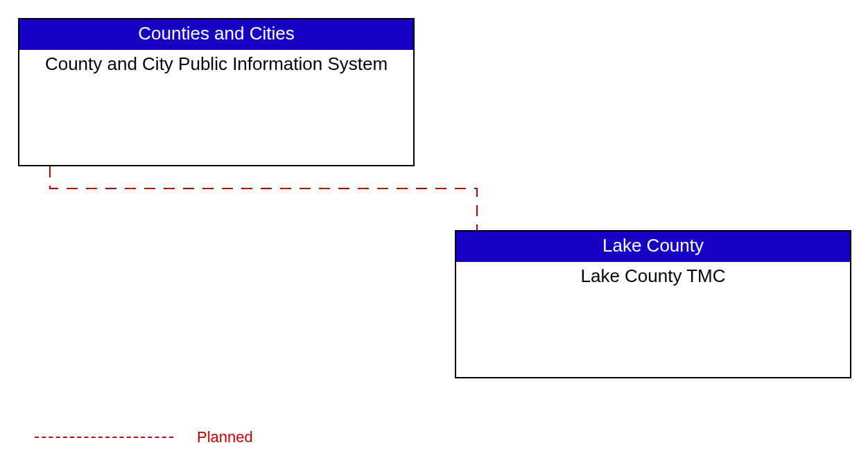 The width and height of the screenshot is (868, 456). Describe the element at coordinates (216, 92) in the screenshot. I see `node-counties-cities: Counties and Cities County and City Publ…` at that location.